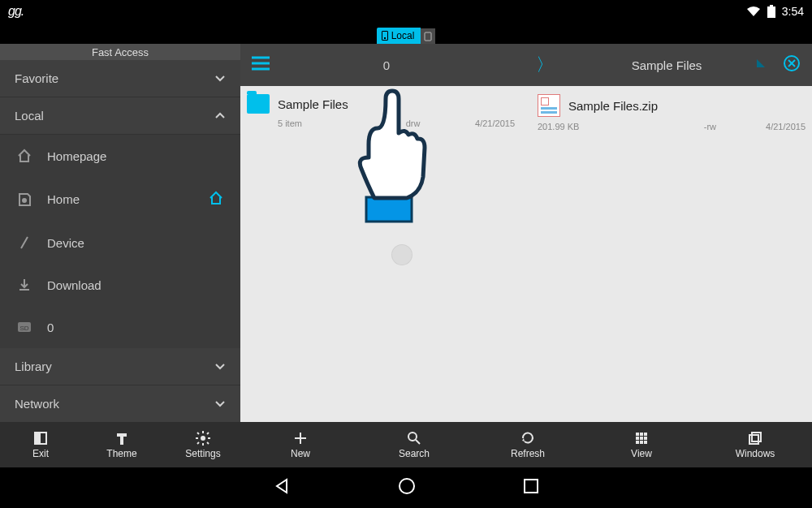 The width and height of the screenshot is (812, 508). What do you see at coordinates (761, 65) in the screenshot?
I see `dropdown-arrow-icon` at bounding box center [761, 65].